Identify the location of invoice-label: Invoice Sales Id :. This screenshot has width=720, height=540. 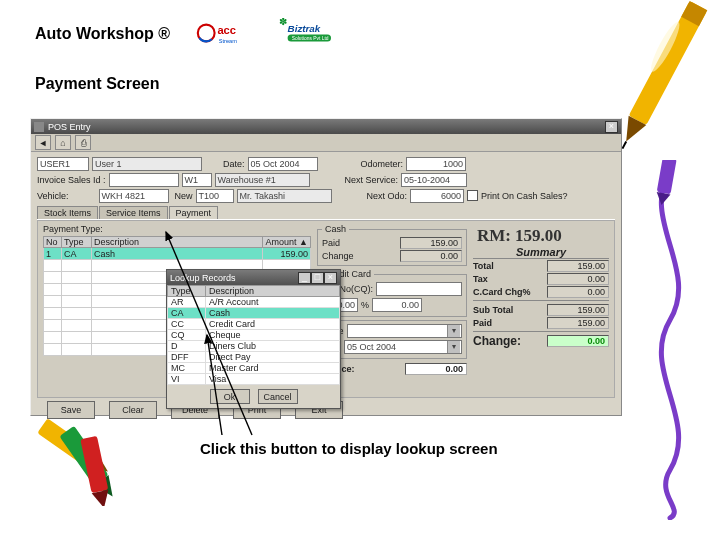
(72, 180).